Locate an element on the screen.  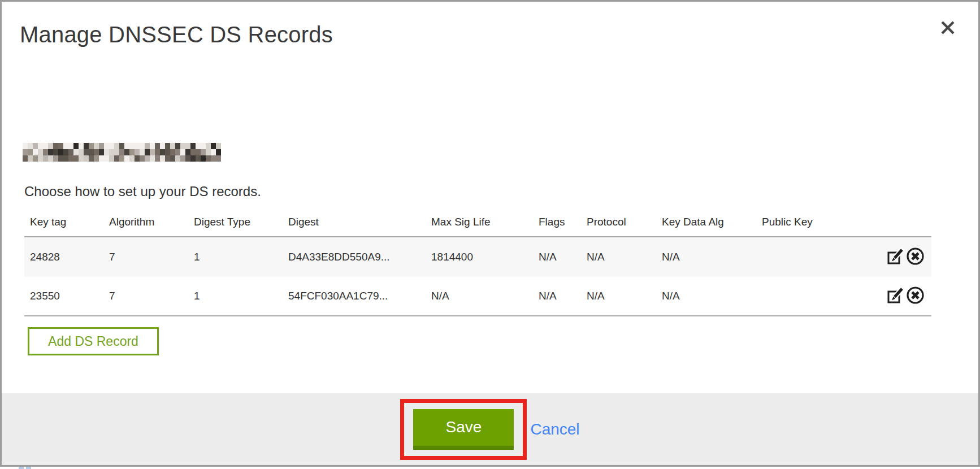
col-header-public-key: Public Key is located at coordinates (818, 222).